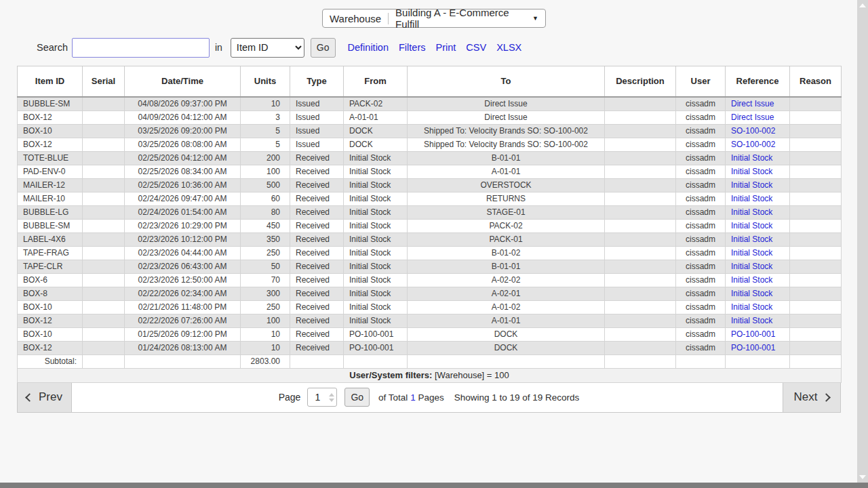 The height and width of the screenshot is (488, 868). What do you see at coordinates (317, 397) in the screenshot?
I see `page-number-input` at bounding box center [317, 397].